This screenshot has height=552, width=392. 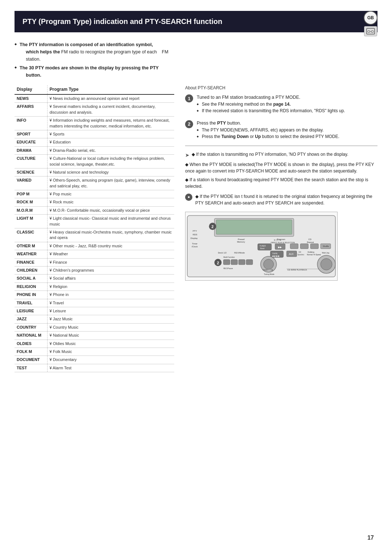 I want to click on step-2-bullet-1: The PTY MODE(NEWS, AFFAIRS, etc) appears…, so click(x=287, y=130).